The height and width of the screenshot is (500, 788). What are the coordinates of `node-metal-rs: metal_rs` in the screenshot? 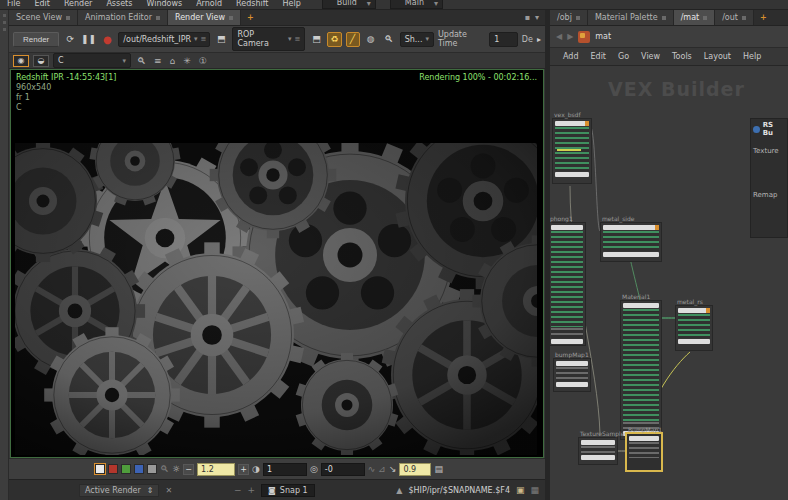 It's located at (694, 328).